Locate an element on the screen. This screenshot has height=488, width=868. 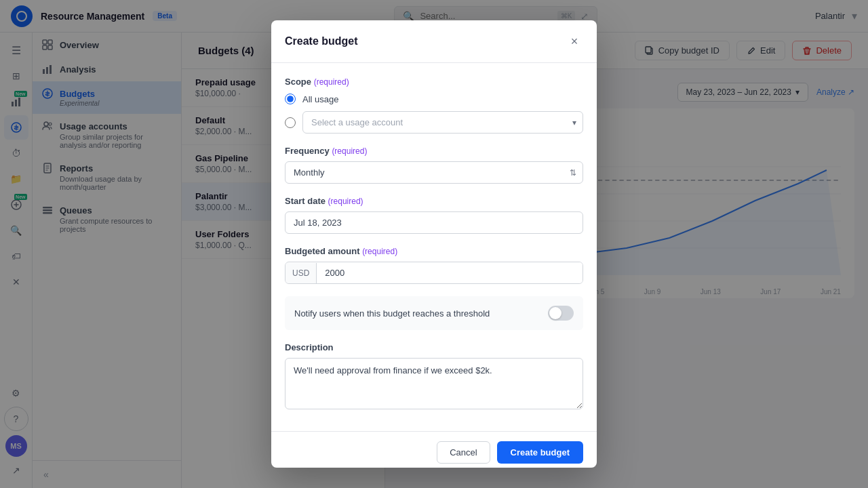
threshold-label: Notify users when this budget reaches a … is located at coordinates (392, 313).